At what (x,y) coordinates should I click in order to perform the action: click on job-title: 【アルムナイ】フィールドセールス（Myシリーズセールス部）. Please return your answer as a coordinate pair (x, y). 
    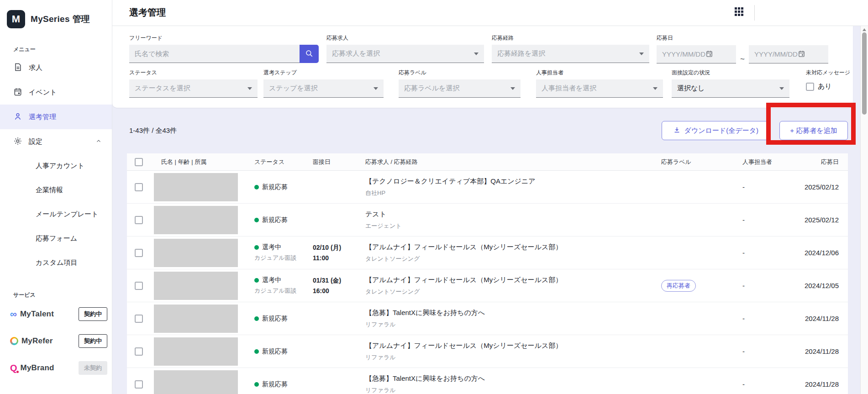
    Looking at the image, I should click on (513, 280).